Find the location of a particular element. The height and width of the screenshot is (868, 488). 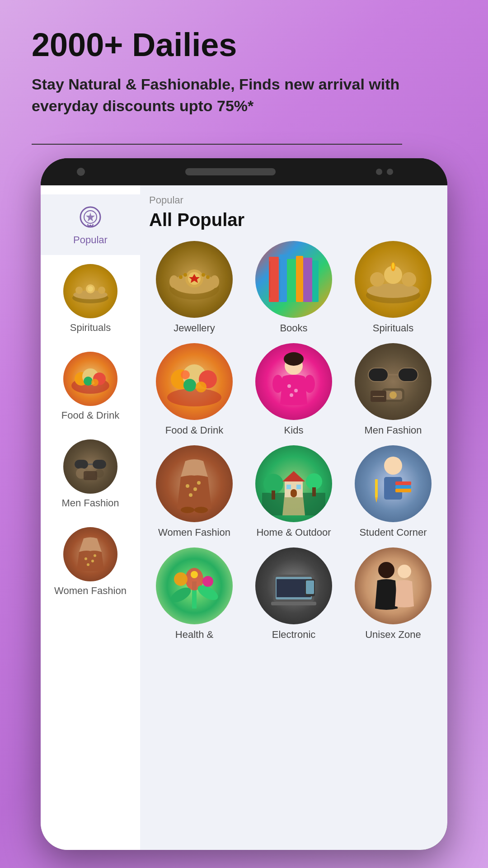

camera-left-dot is located at coordinates (81, 172).